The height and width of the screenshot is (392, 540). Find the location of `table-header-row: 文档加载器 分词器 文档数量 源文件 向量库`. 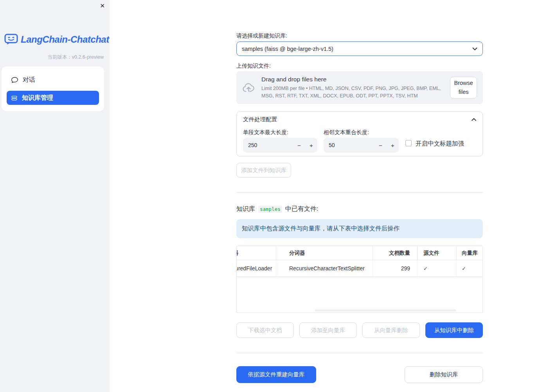

table-header-row: 文档加载器 分词器 文档数量 源文件 向量库 is located at coordinates (360, 253).